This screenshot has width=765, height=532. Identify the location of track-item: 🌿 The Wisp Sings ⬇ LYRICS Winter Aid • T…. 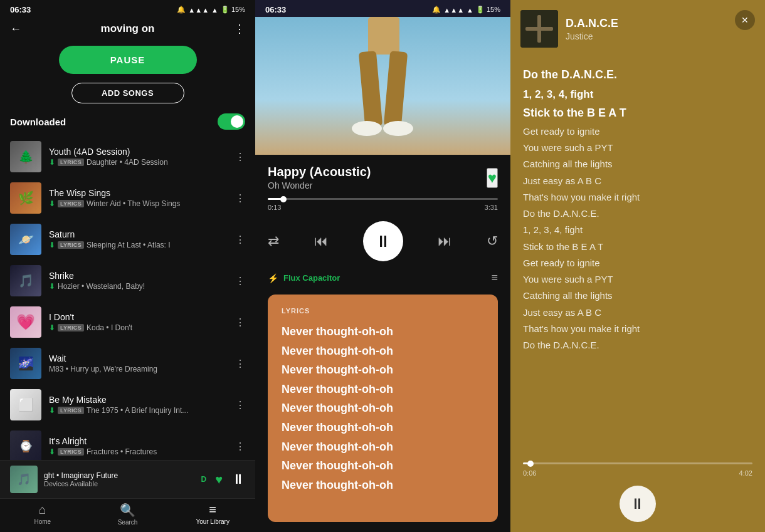
(128, 198).